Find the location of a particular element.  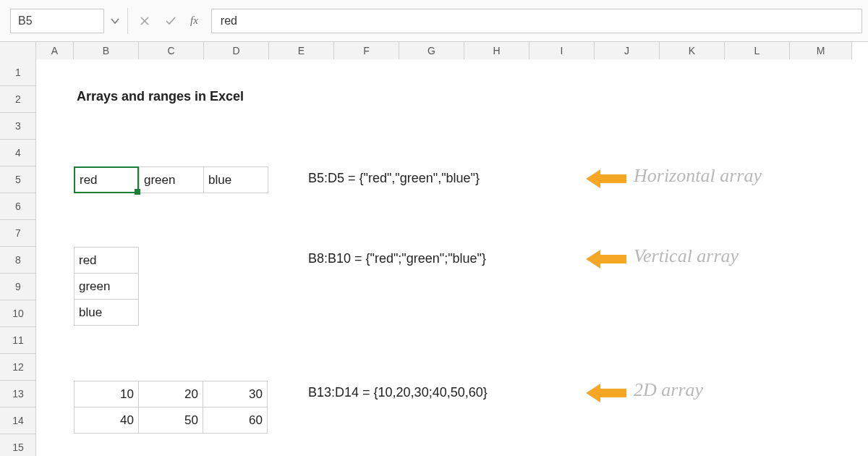

cell-value: 60 is located at coordinates (256, 421).